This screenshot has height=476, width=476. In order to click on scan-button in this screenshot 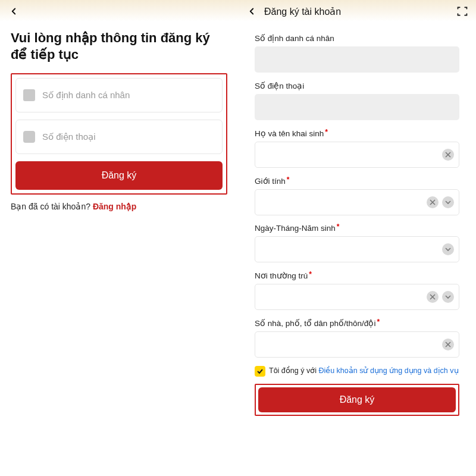, I will do `click(462, 11)`.